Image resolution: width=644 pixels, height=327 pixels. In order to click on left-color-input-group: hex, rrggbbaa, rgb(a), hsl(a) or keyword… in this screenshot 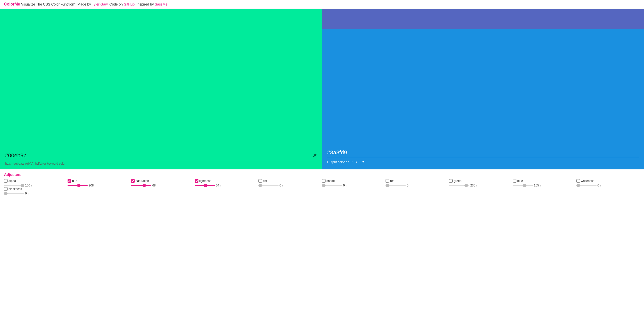, I will do `click(161, 159)`.